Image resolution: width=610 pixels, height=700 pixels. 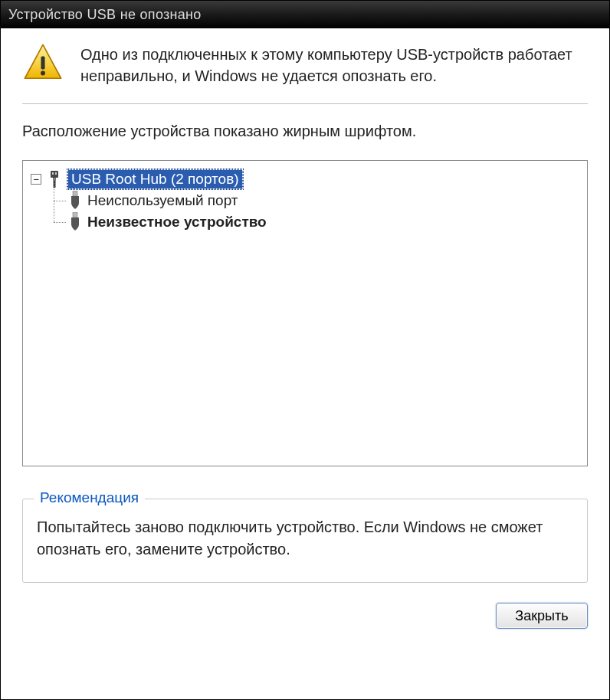 What do you see at coordinates (43, 63) in the screenshot?
I see `warning-icon` at bounding box center [43, 63].